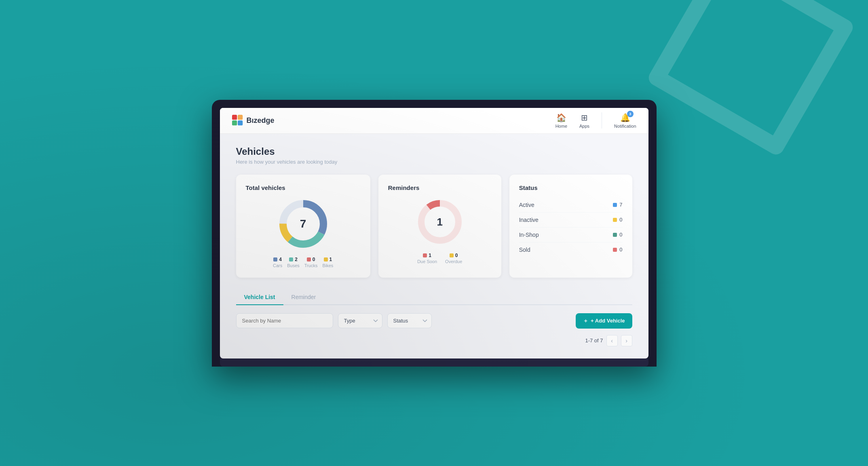 Image resolution: width=868 pixels, height=466 pixels. What do you see at coordinates (571, 220) in the screenshot?
I see `status-item-inactive: Inactive 0` at bounding box center [571, 220].